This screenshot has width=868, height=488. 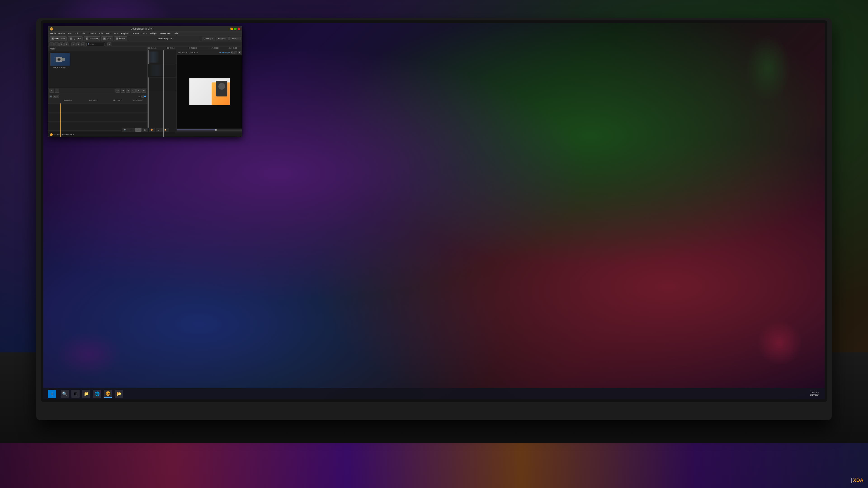 I want to click on history-btn: ⊘, so click(x=61, y=44).